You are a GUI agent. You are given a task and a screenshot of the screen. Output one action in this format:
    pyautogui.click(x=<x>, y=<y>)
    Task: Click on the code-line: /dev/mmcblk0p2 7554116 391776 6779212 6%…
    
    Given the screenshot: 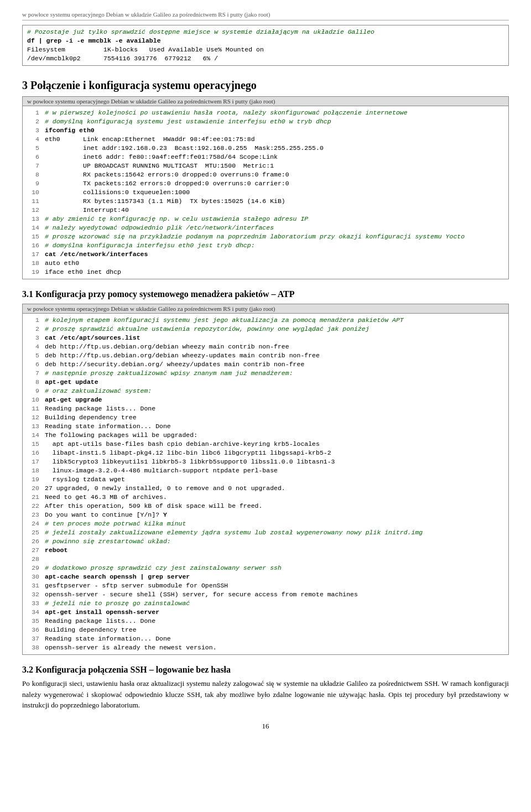 What is the action you would take?
    pyautogui.click(x=266, y=59)
    